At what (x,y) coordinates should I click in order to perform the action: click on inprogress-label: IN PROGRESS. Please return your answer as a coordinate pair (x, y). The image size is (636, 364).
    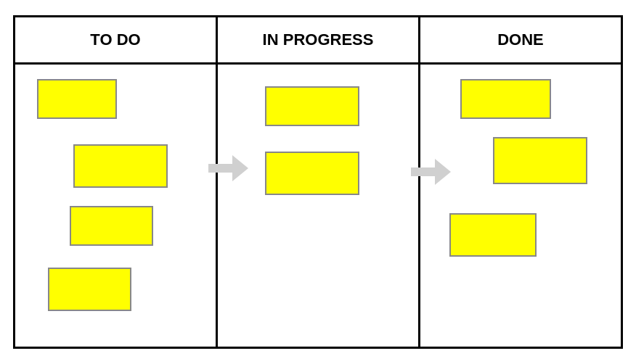
    Looking at the image, I should click on (318, 40).